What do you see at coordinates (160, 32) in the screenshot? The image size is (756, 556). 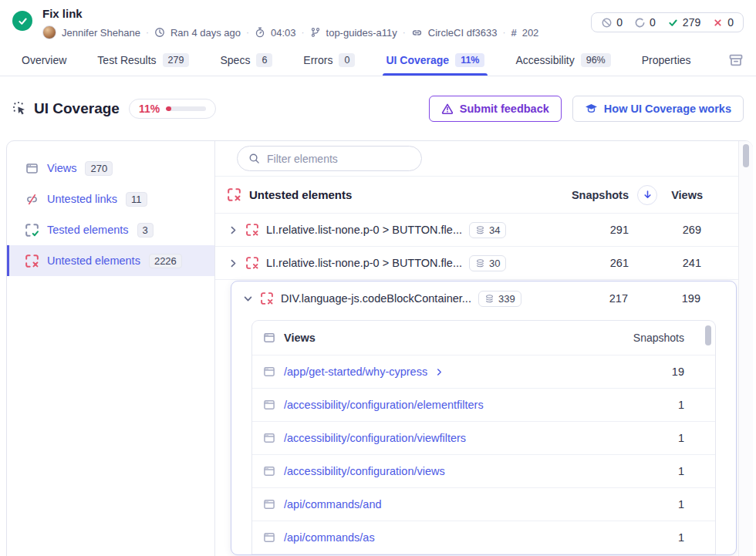 I see `clock-icon` at bounding box center [160, 32].